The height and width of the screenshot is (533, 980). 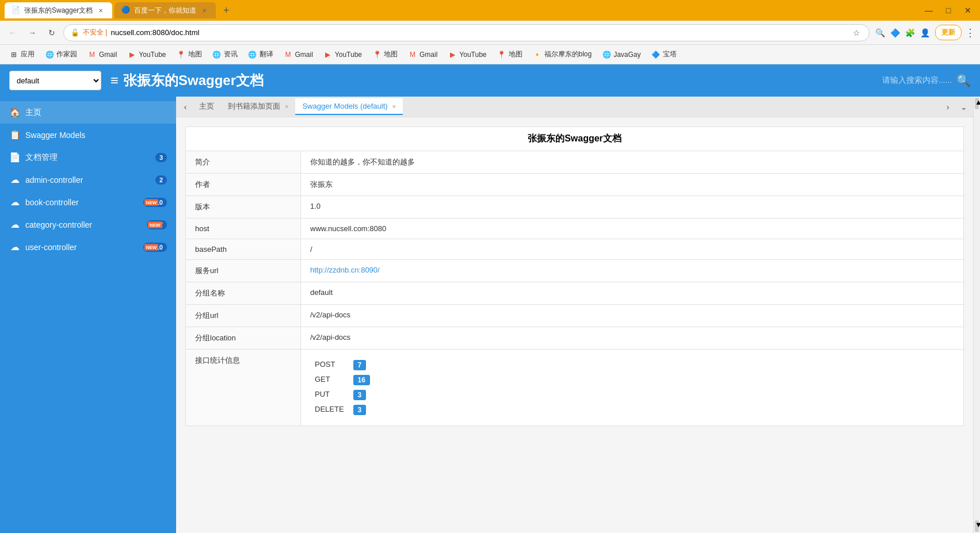 I want to click on sidebar-item-swagger-models: 📋 Swagger Models, so click(x=88, y=135).